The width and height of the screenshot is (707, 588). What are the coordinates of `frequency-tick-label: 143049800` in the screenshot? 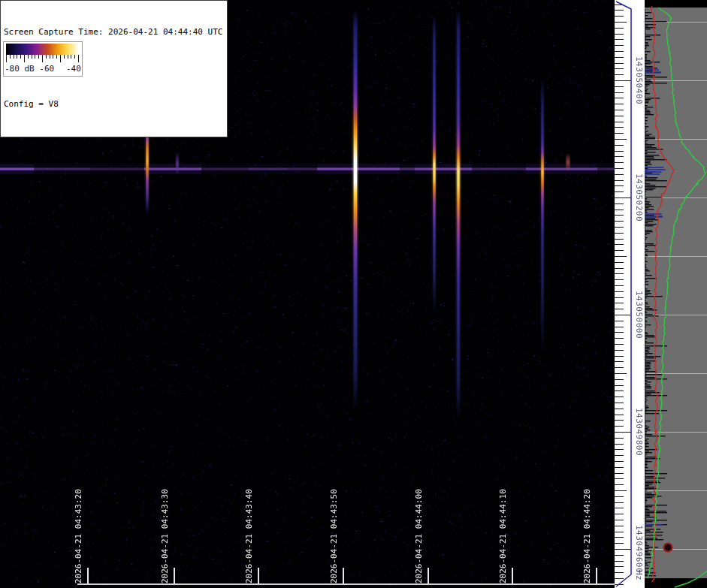 It's located at (639, 432).